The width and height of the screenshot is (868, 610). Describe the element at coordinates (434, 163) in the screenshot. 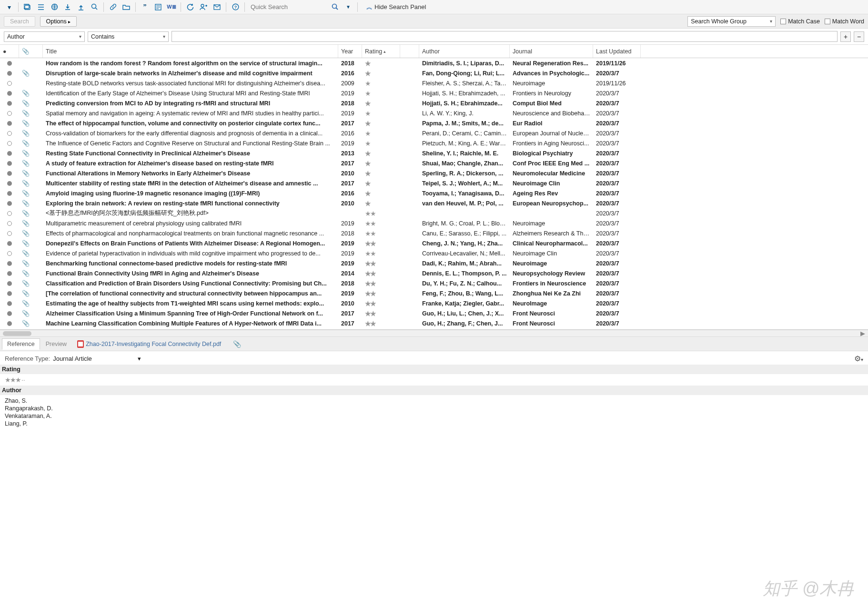

I see `table-row: 📎A study of feature extraction for Alzhe…` at that location.